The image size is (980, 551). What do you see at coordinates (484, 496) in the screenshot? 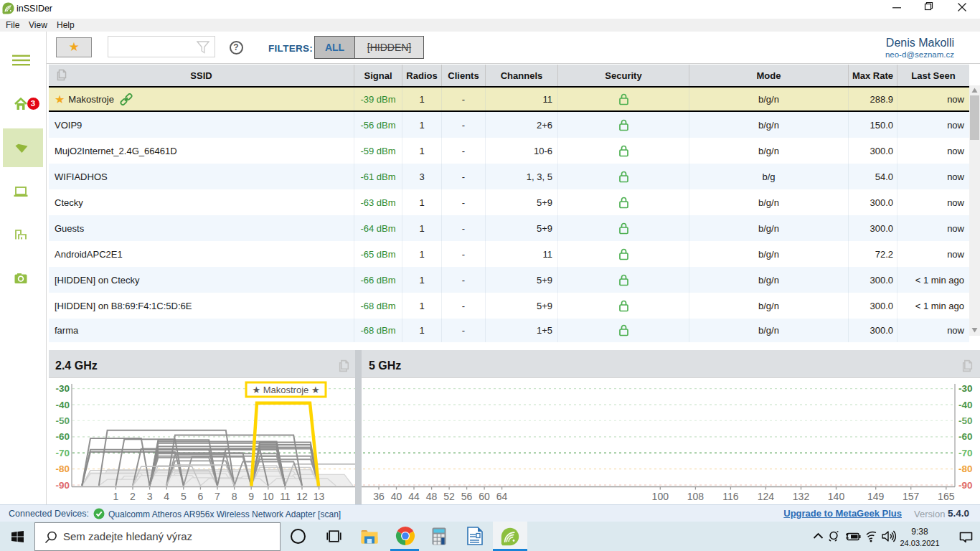
I see `svg-text: 60` at bounding box center [484, 496].